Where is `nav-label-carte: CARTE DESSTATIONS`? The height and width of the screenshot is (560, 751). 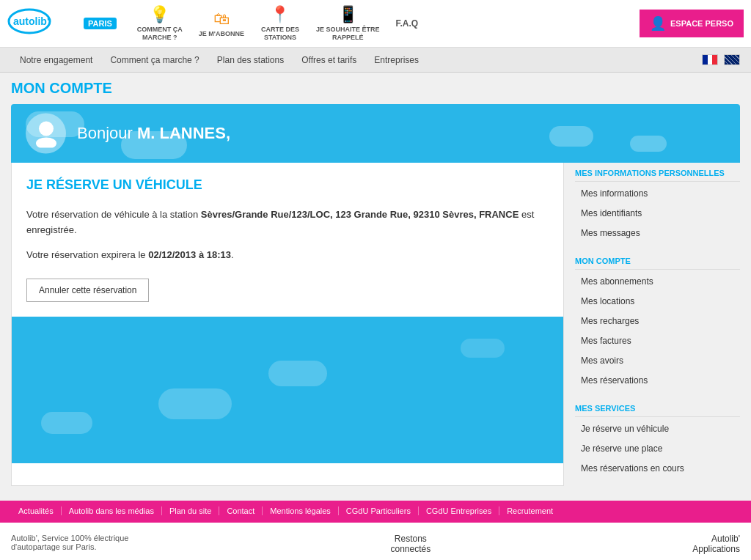
nav-label-carte: CARTE DESSTATIONS is located at coordinates (280, 34).